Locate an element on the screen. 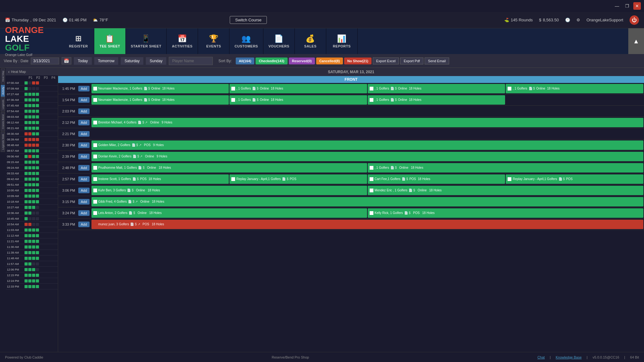 The width and height of the screenshot is (644, 362). nav-item-events: 🏆 EVENTS is located at coordinates (214, 41).